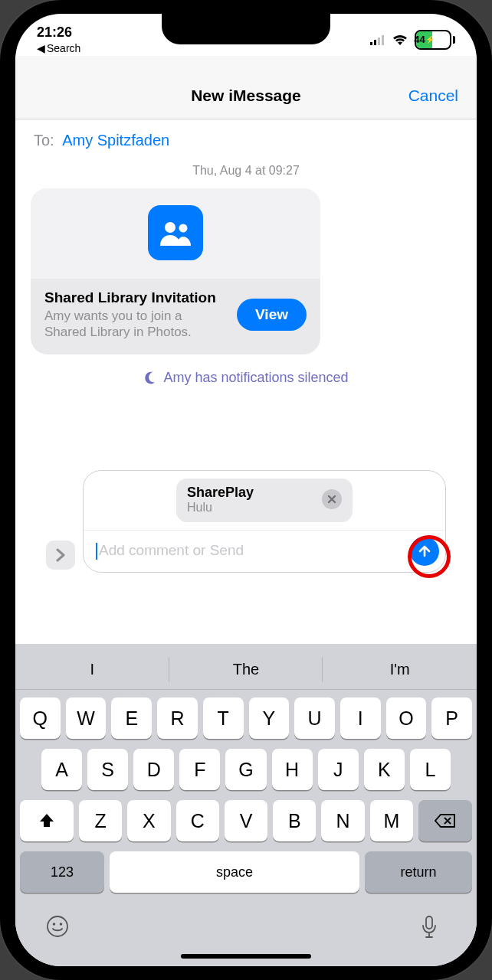 This screenshot has height=980, width=492. I want to click on cellular-icon, so click(378, 40).